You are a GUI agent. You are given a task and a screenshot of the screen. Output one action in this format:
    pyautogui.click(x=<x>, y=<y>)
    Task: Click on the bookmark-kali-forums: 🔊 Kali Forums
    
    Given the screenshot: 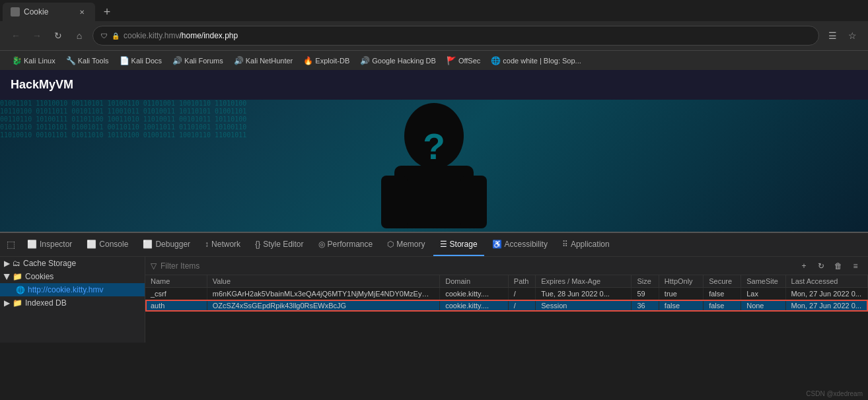 What is the action you would take?
    pyautogui.click(x=198, y=61)
    